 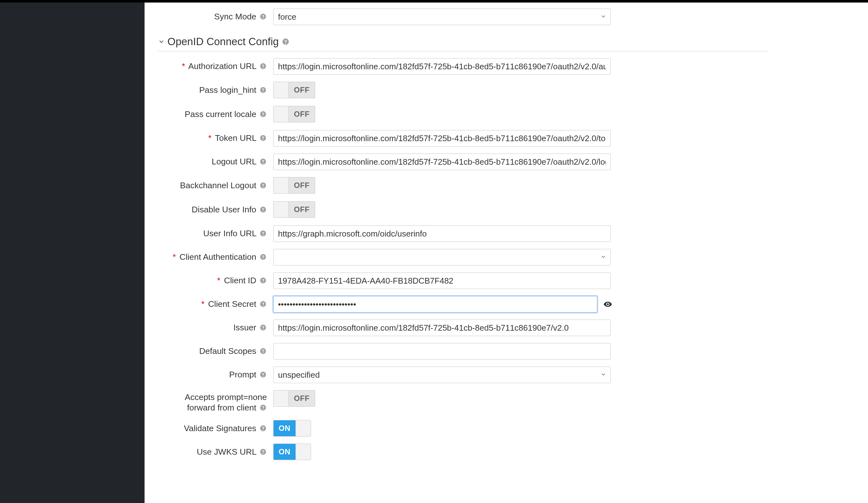 What do you see at coordinates (232, 304) in the screenshot?
I see `label-text: Client Secret` at bounding box center [232, 304].